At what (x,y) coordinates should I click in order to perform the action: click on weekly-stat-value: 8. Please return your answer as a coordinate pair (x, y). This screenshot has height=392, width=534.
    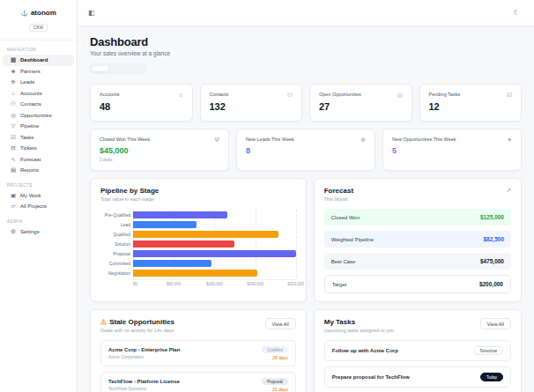
    Looking at the image, I should click on (306, 151).